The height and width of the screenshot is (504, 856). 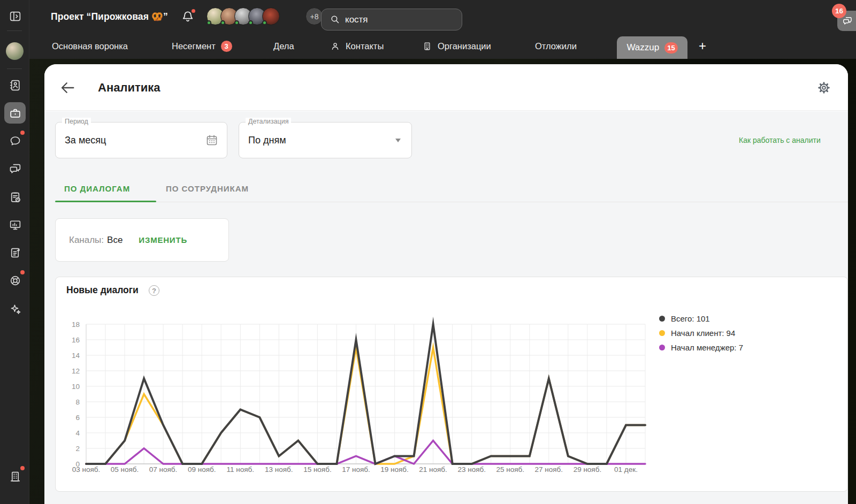 What do you see at coordinates (395, 470) in the screenshot?
I see `svg-text: 19 нояб.` at bounding box center [395, 470].